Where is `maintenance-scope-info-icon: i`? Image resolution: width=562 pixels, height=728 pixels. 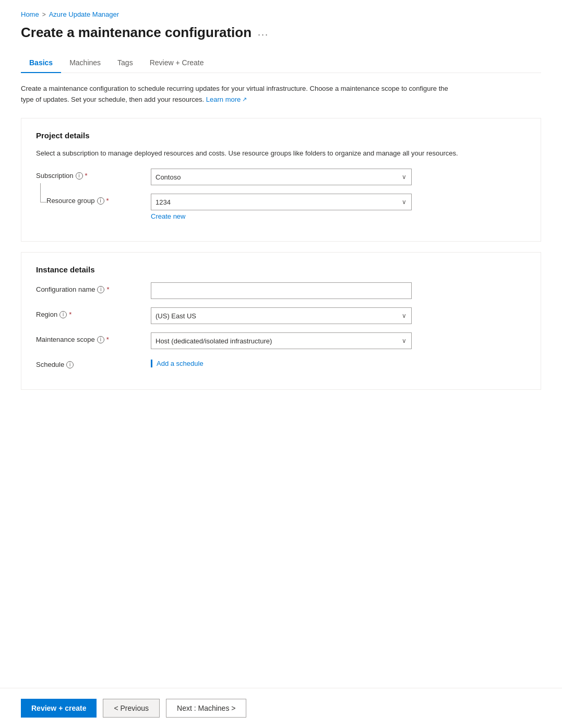 maintenance-scope-info-icon: i is located at coordinates (101, 340).